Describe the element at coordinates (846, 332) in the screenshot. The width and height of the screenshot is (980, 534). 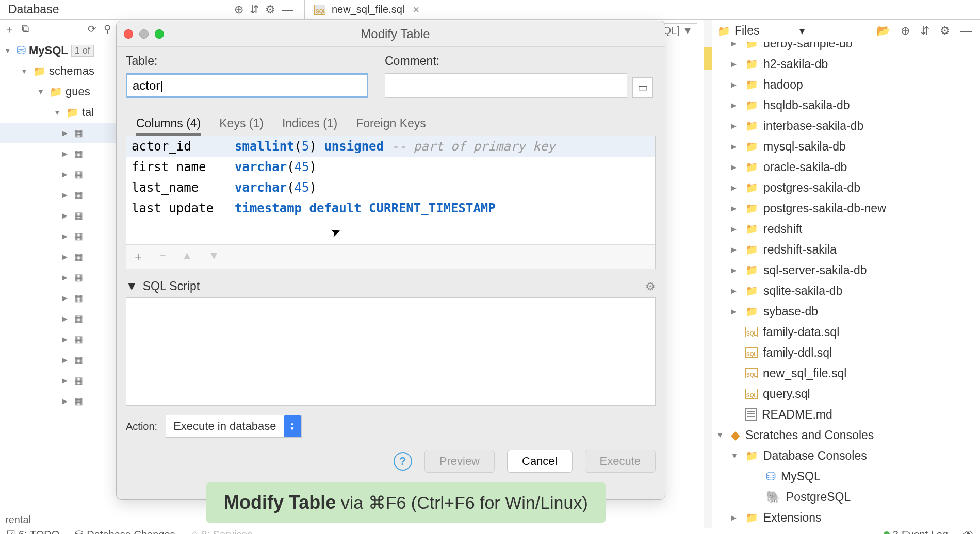
I see `file-item: SQLfamily-data.sql` at that location.